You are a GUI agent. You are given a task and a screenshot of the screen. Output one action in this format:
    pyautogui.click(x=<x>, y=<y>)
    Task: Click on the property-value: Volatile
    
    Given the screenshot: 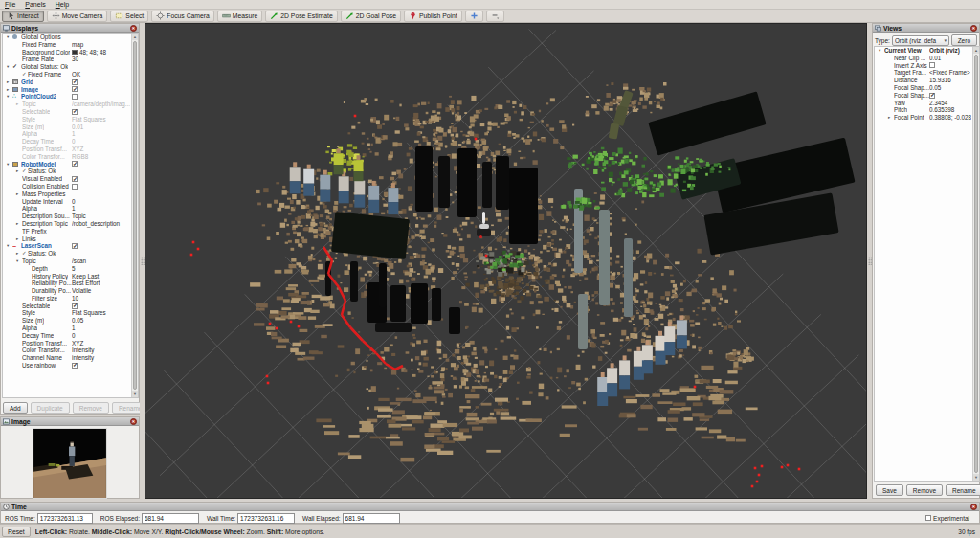 What is the action you would take?
    pyautogui.click(x=101, y=291)
    